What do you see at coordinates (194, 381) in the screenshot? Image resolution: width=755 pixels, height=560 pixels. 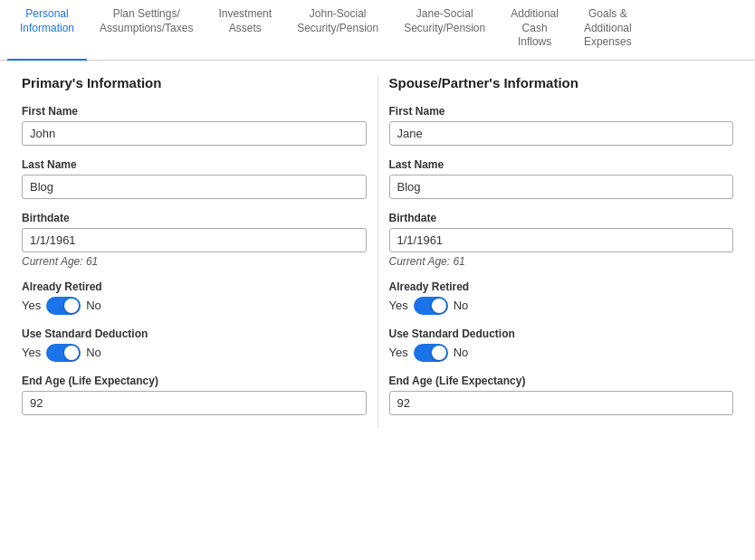 I see `primary-end-age-label: End Age (Life Expectancy)` at bounding box center [194, 381].